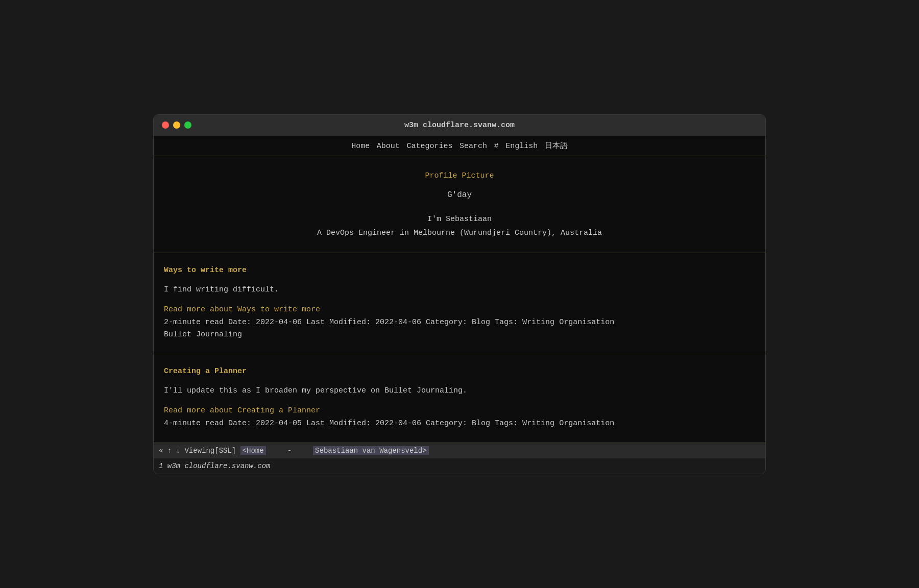 This screenshot has width=919, height=588. I want to click on article-1-excerpt: I find writing difficult., so click(460, 290).